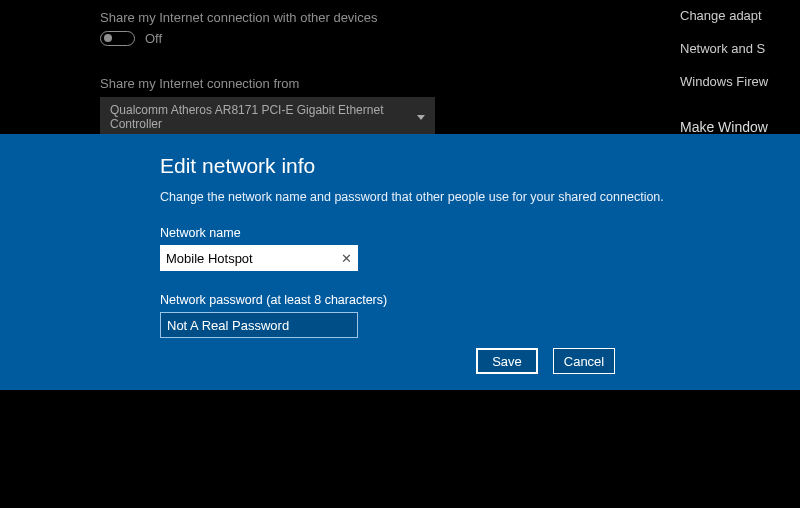 The height and width of the screenshot is (508, 800). I want to click on adapter-dropdown-value: Qualcomm Atheros AR8171 PCI-E Gigabit Et…, so click(264, 117).